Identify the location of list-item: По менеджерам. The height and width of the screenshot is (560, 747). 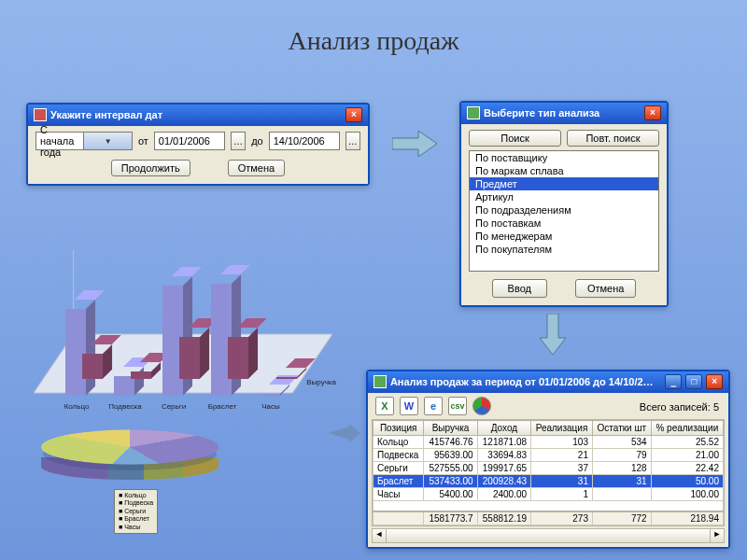
(564, 236).